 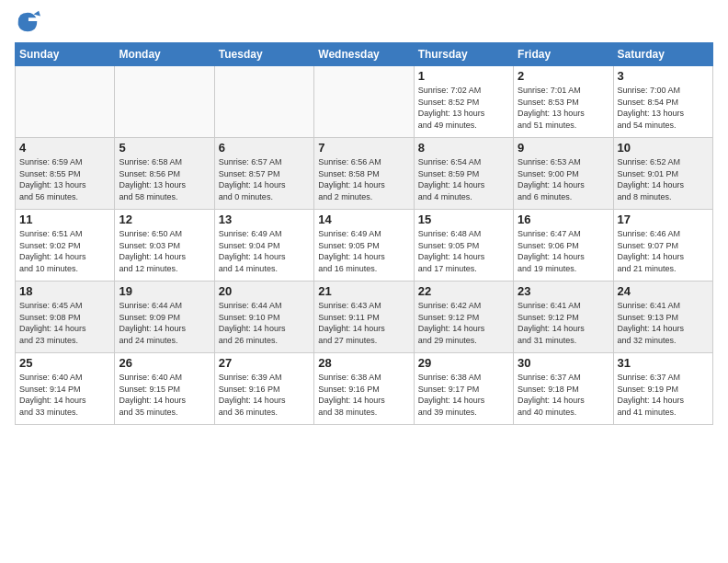 What do you see at coordinates (165, 389) in the screenshot?
I see `calendar-cell: 26Sunrise: 6:40 AM Sunset: 9:15 PM Dayli…` at bounding box center [165, 389].